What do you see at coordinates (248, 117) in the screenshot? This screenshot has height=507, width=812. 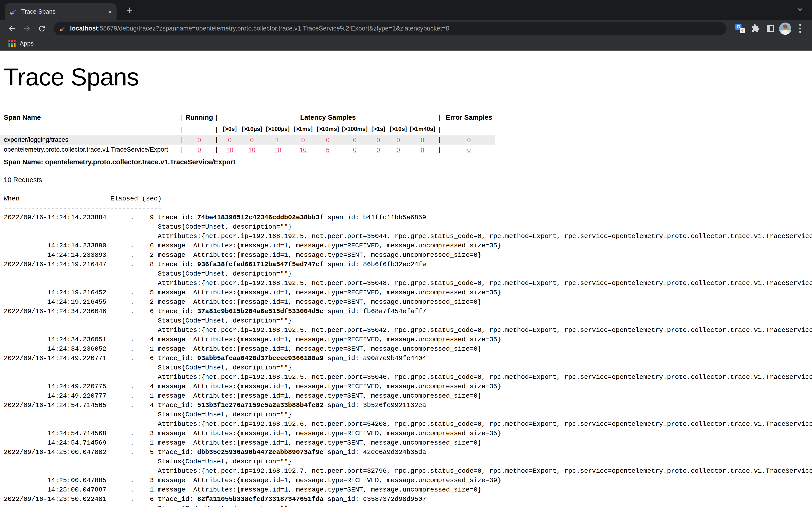 I see `table-header-row: Span Name|Running|Latency Samples|Error …` at bounding box center [248, 117].